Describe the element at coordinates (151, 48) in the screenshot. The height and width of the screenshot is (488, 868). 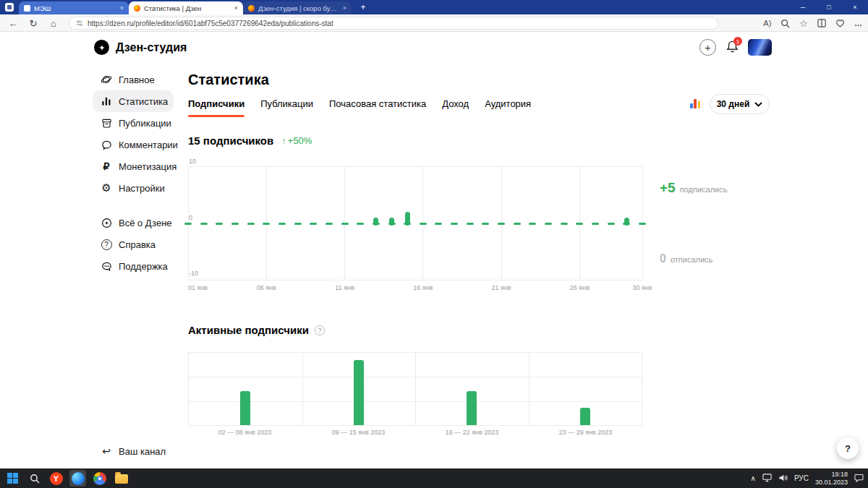
I see `app-name: Дзен-студия` at that location.